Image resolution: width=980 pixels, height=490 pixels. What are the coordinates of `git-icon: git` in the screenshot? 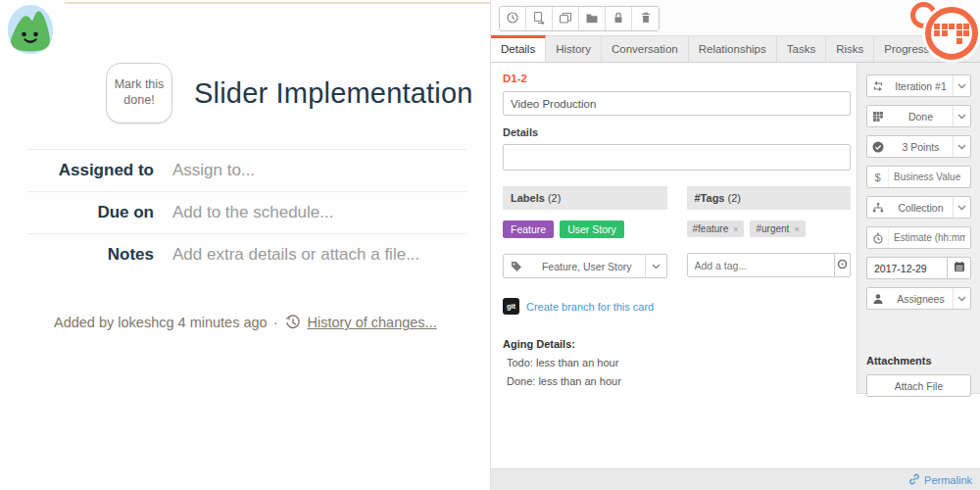 It's located at (512, 306).